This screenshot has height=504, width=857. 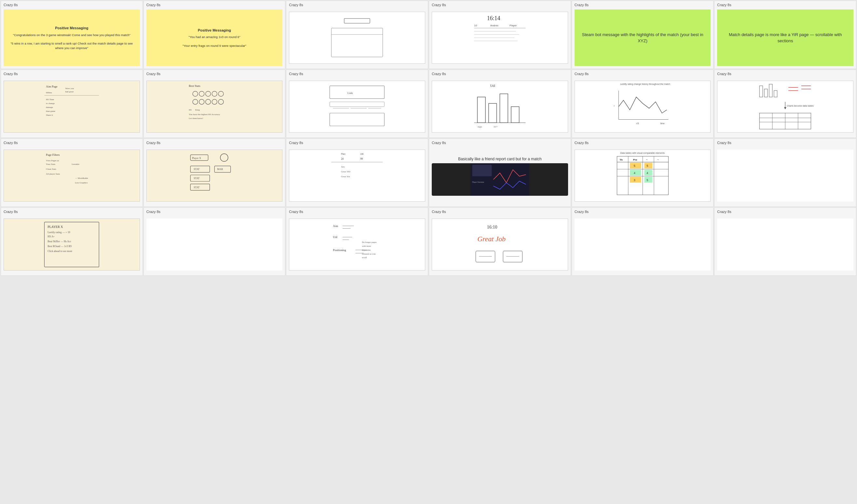 I want to click on sketch-15: Plan Util 24 99 Any Great TJD Great Xin, so click(x=357, y=175).